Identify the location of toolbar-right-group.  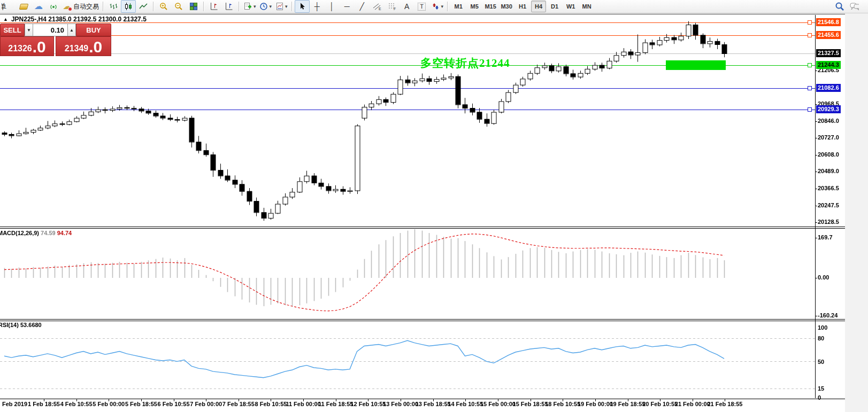
(849, 6).